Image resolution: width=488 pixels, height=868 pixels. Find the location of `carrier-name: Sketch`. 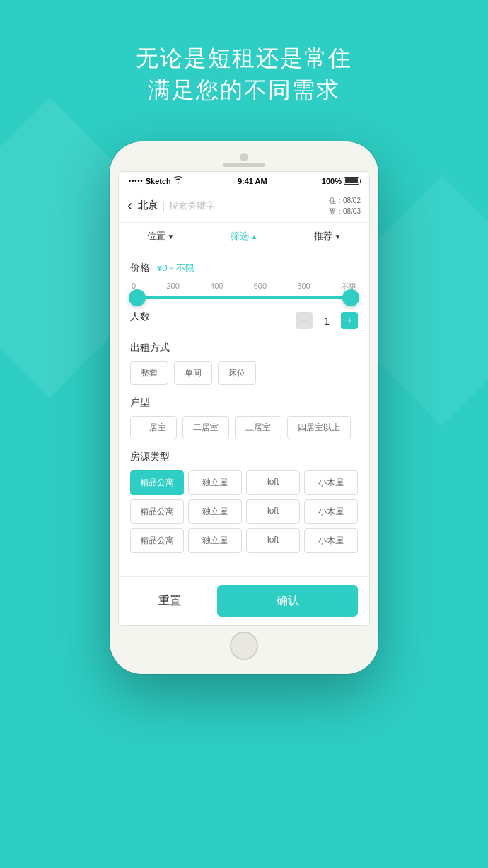

carrier-name: Sketch is located at coordinates (158, 181).